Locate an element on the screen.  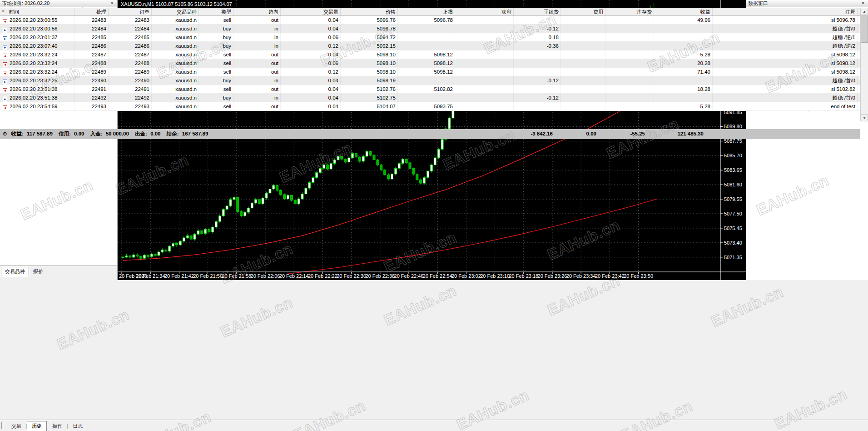
summary-credit-label: 信用: is located at coordinates (64, 134).